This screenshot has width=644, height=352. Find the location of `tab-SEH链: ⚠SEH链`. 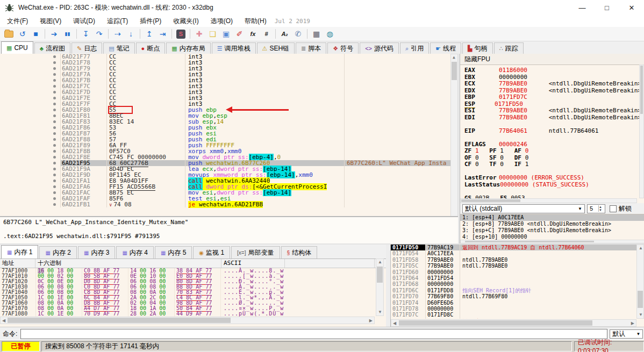

tab-SEH链: ⚠SEH链 is located at coordinates (276, 48).